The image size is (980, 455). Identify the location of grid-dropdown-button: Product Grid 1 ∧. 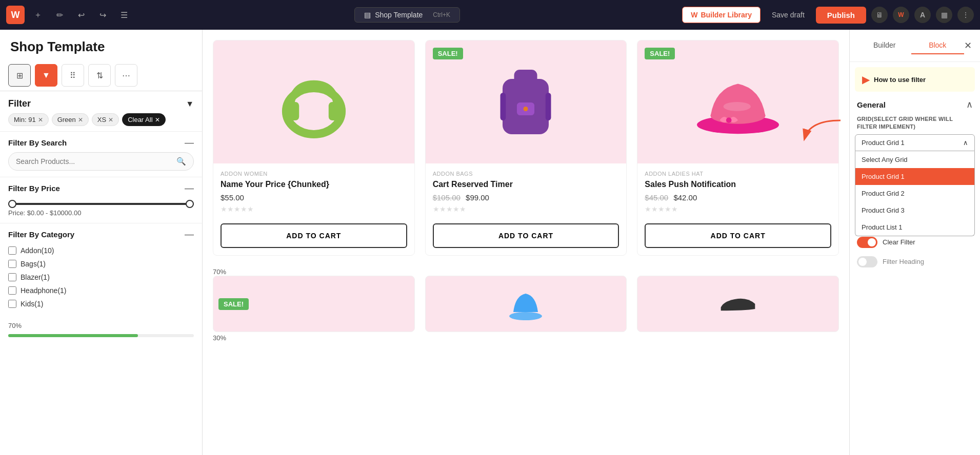
(915, 142).